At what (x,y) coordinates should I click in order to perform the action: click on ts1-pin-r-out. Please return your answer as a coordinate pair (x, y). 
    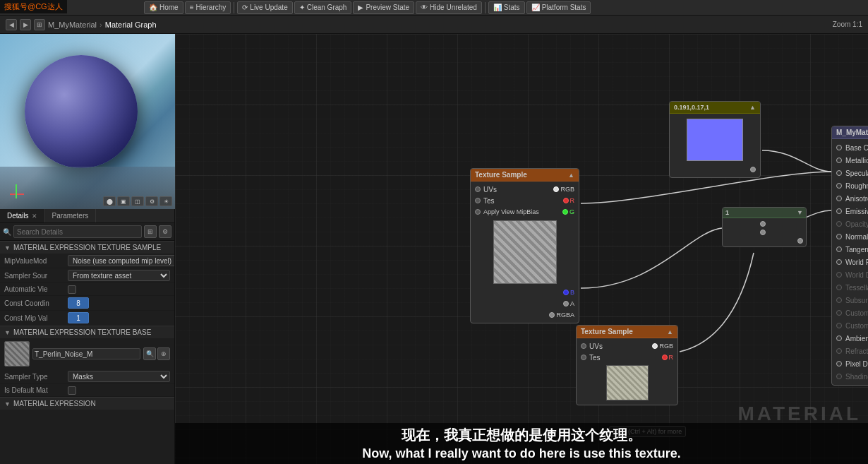
    Looking at the image, I should click on (566, 201).